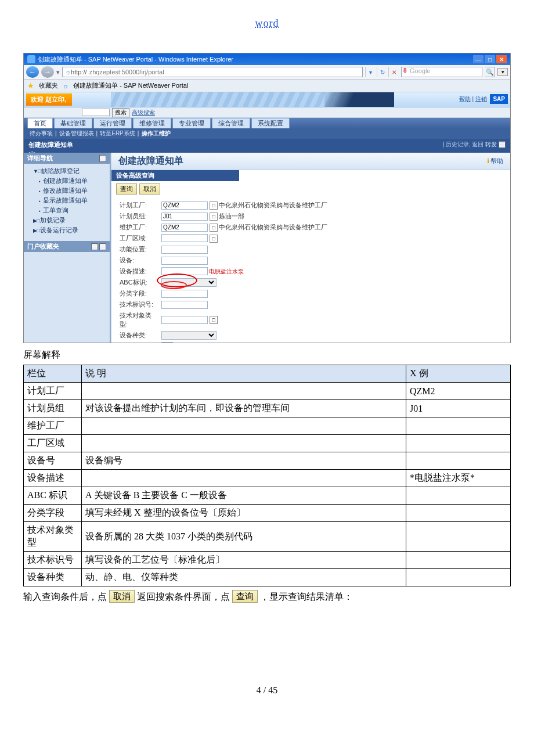 This screenshot has width=534, height=756. I want to click on tree-item-0: 创建故障通知单, so click(67, 181).